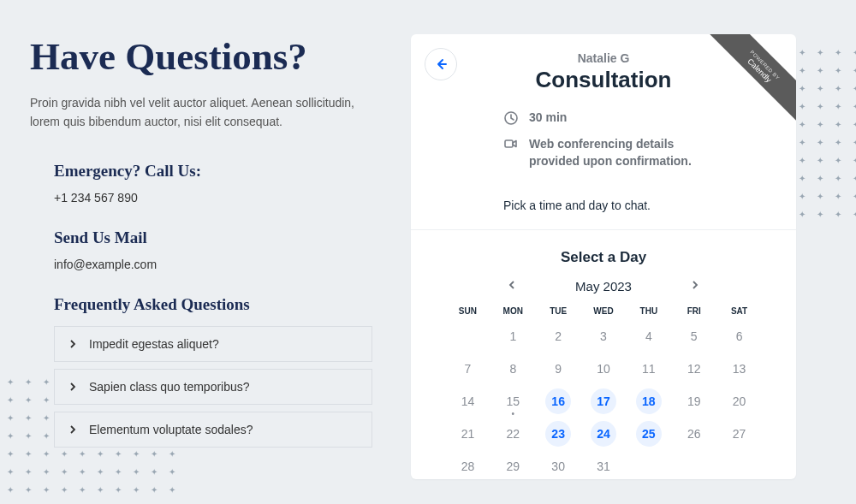 Image resolution: width=856 pixels, height=504 pixels. Describe the element at coordinates (604, 465) in the screenshot. I see `calendar-day: 31` at that location.